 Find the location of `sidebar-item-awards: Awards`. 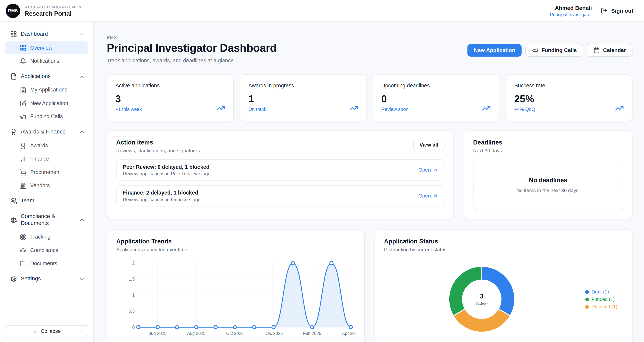

sidebar-item-awards: Awards is located at coordinates (46, 146).